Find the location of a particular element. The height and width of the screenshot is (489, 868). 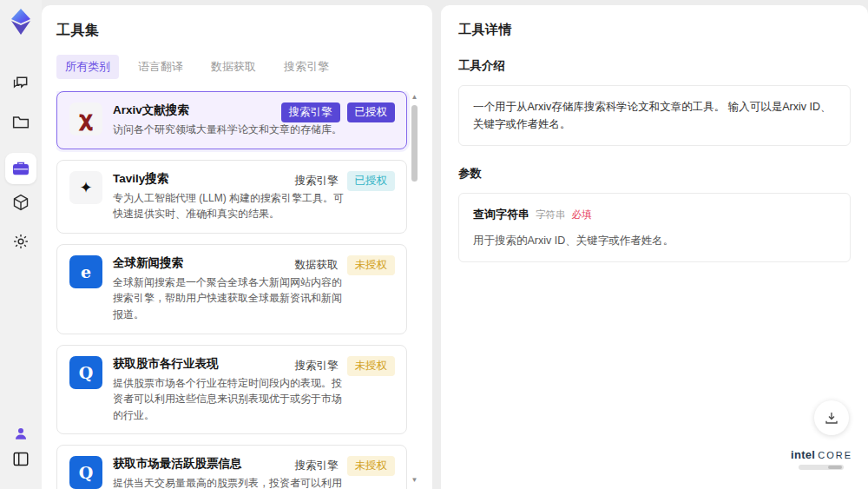

tool-description: 提供股票市场各个行业在特定时间段内的表现。投资者可以利用这些信息来识别表现优于或… is located at coordinates (231, 400).